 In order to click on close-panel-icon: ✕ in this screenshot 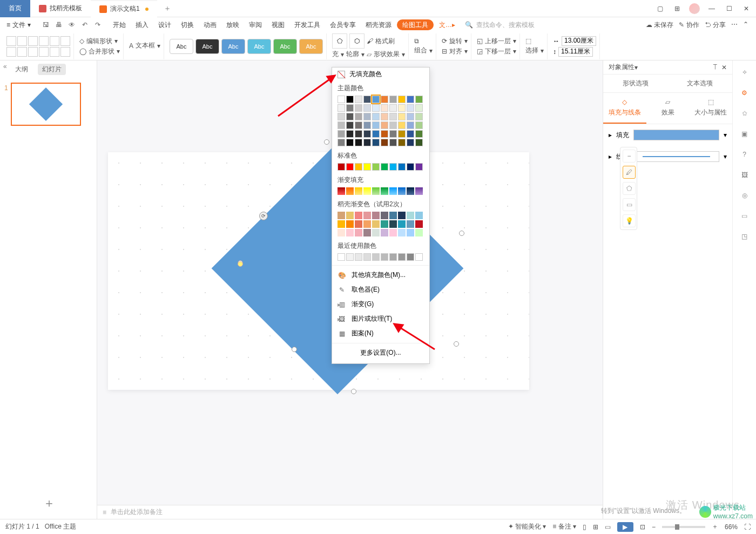, I will do `click(724, 67)`.